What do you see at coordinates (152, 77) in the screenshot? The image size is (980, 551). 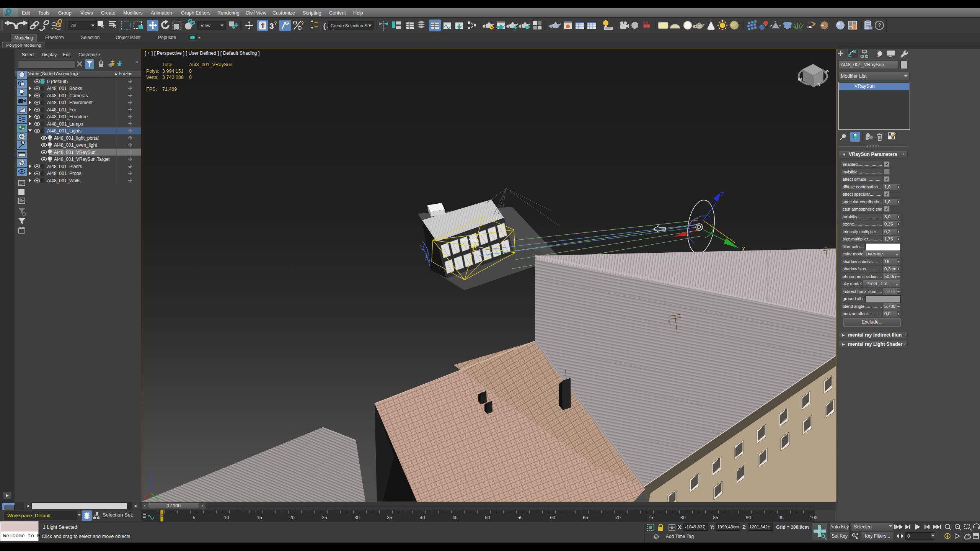 I see `svg-text: Verts:` at bounding box center [152, 77].